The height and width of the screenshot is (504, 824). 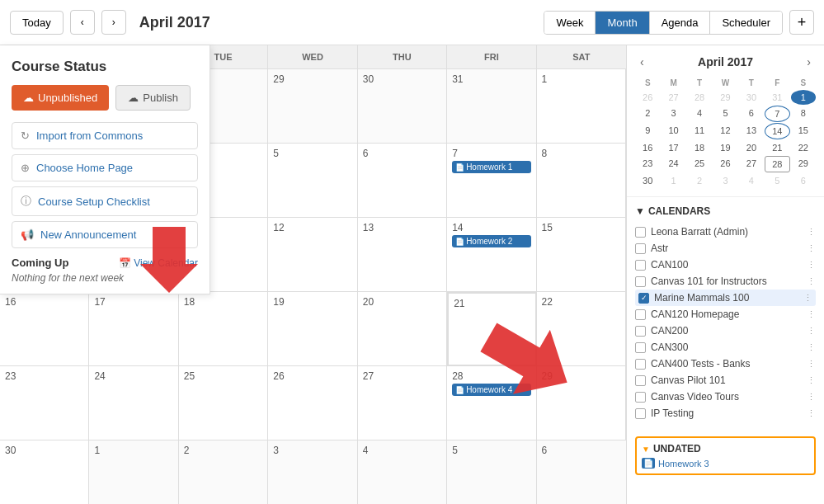 I want to click on cal-cell-apr12: 12, so click(x=313, y=255).